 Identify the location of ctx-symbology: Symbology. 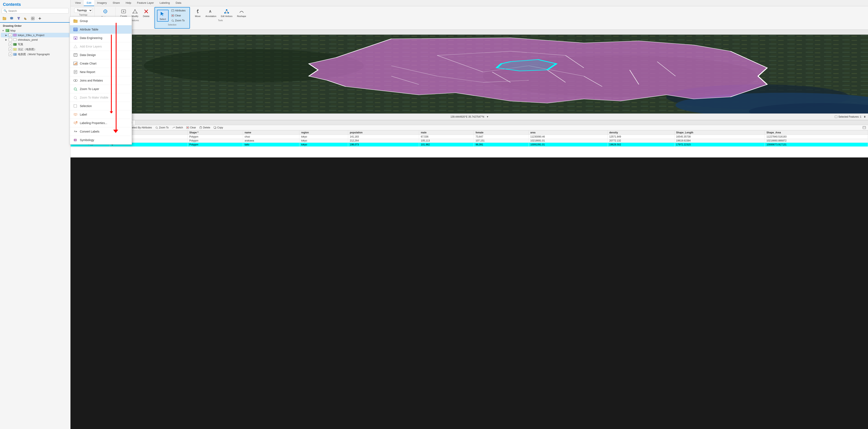
(101, 140).